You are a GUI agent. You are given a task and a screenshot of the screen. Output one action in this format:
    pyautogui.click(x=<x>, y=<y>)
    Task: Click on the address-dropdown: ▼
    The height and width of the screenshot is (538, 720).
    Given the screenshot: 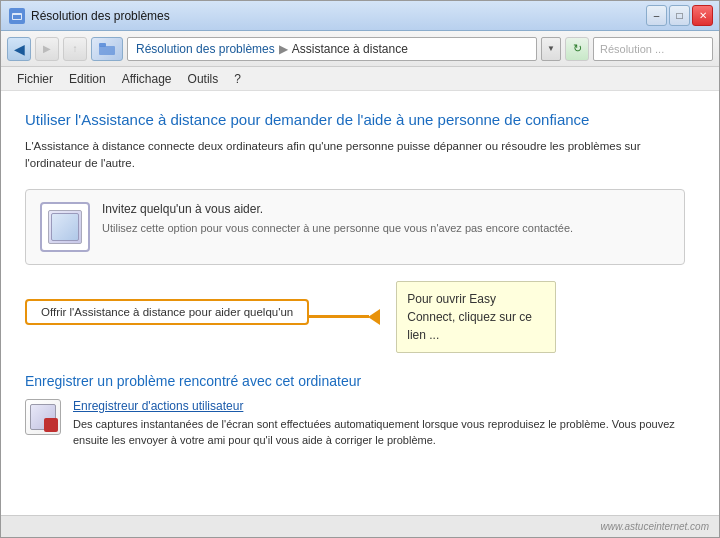 What is the action you would take?
    pyautogui.click(x=551, y=49)
    